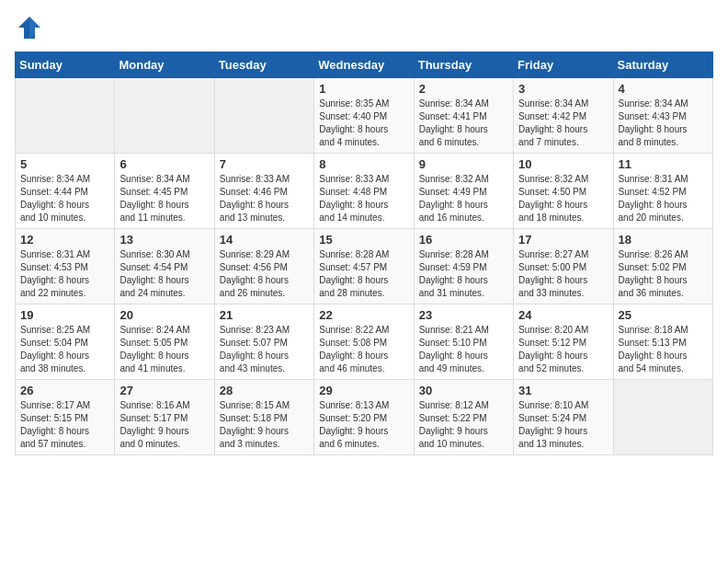 The width and height of the screenshot is (728, 563). I want to click on day-number: 1, so click(364, 88).